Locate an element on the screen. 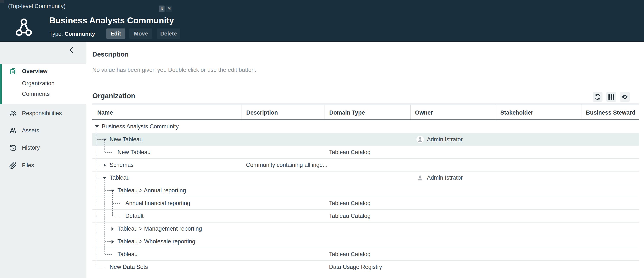  header-tab-it: it is located at coordinates (162, 9).